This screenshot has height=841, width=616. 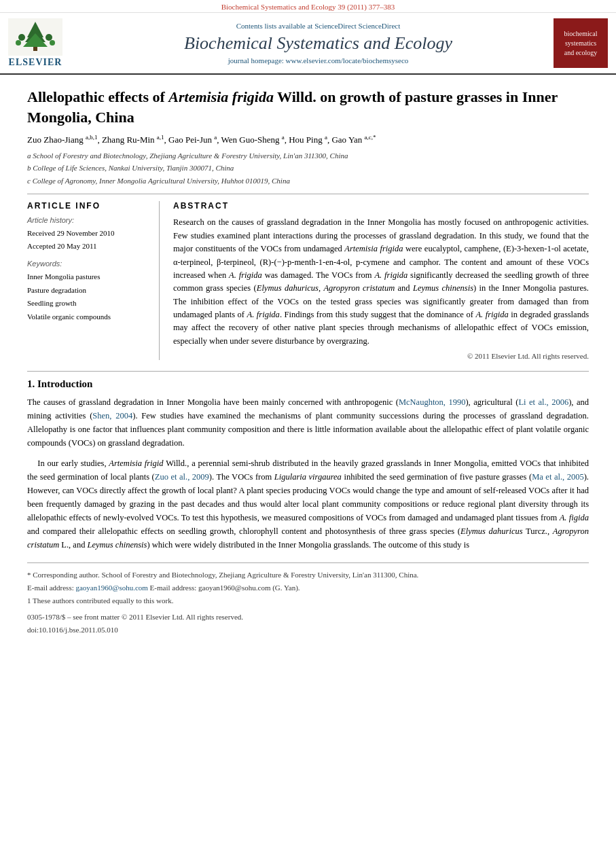 I want to click on journal-header: ELSEVIER Contents lists available at Sci…, so click(x=308, y=43).